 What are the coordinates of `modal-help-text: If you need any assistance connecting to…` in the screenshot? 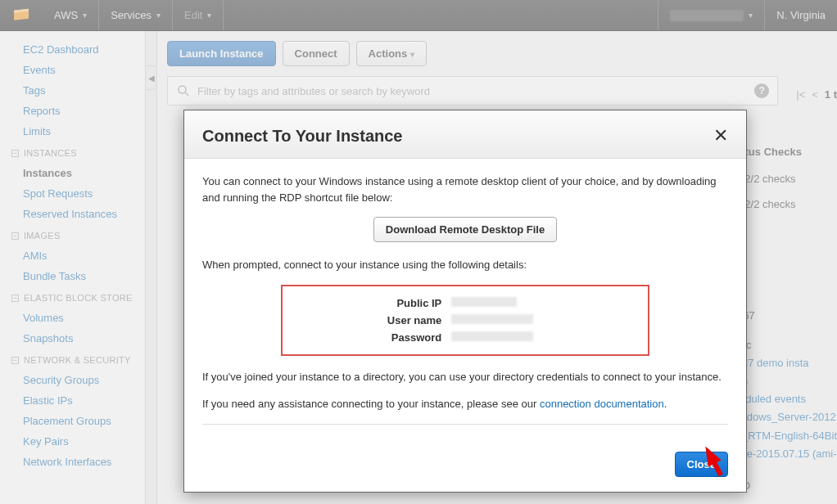 It's located at (465, 404).